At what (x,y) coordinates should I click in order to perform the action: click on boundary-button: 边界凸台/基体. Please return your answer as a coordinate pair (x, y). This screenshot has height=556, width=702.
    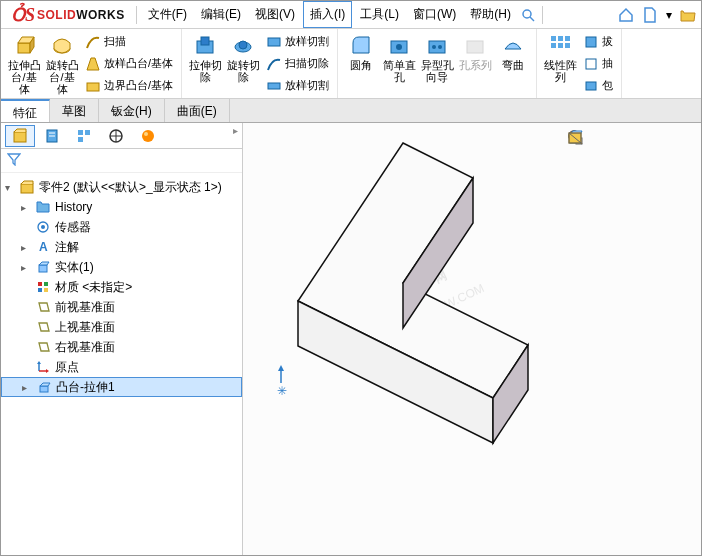
    Looking at the image, I should click on (129, 85).